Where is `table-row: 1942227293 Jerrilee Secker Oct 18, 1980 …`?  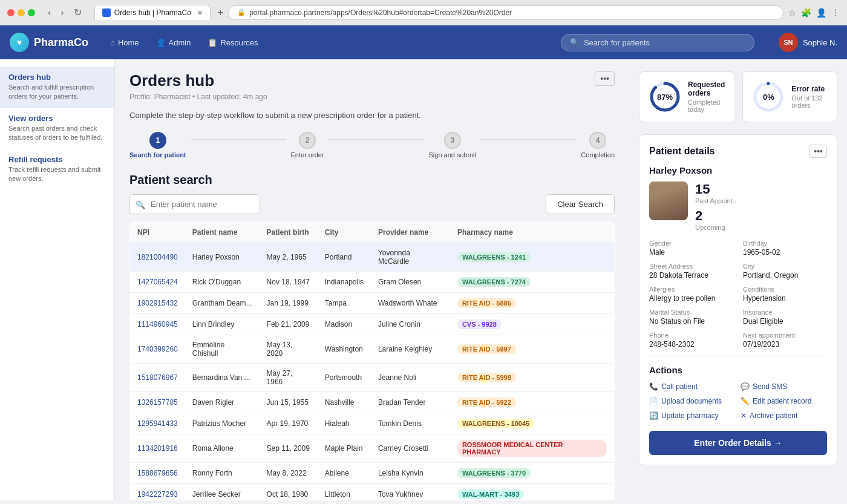 table-row: 1942227293 Jerrilee Secker Oct 18, 1980 … is located at coordinates (373, 493).